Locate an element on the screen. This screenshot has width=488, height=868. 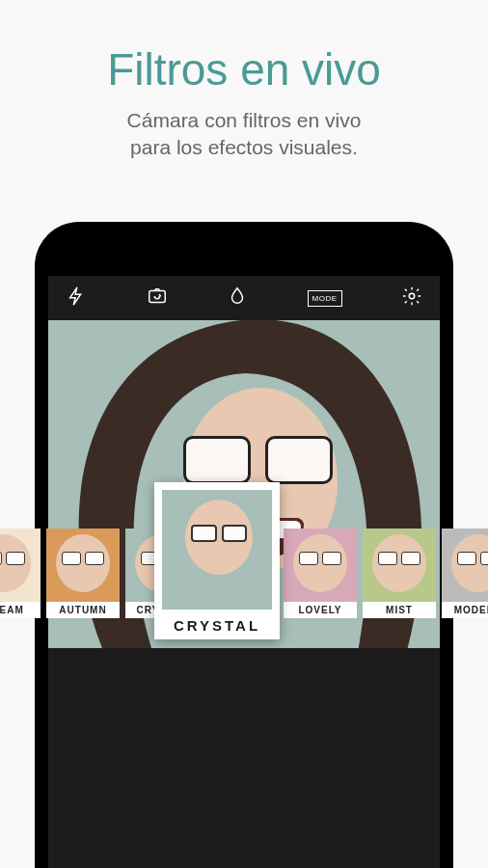
filter-selected-label: CRYSTAL is located at coordinates (217, 621).